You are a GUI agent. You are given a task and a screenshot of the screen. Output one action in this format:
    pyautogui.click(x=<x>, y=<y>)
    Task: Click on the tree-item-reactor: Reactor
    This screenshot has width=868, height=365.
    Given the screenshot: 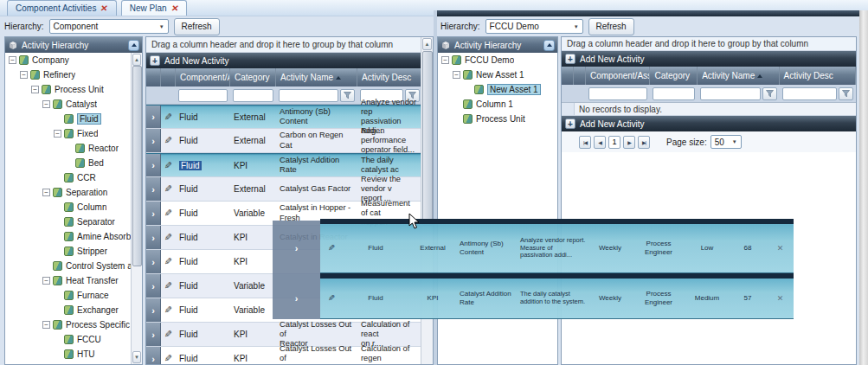 What is the action you would take?
    pyautogui.click(x=74, y=149)
    